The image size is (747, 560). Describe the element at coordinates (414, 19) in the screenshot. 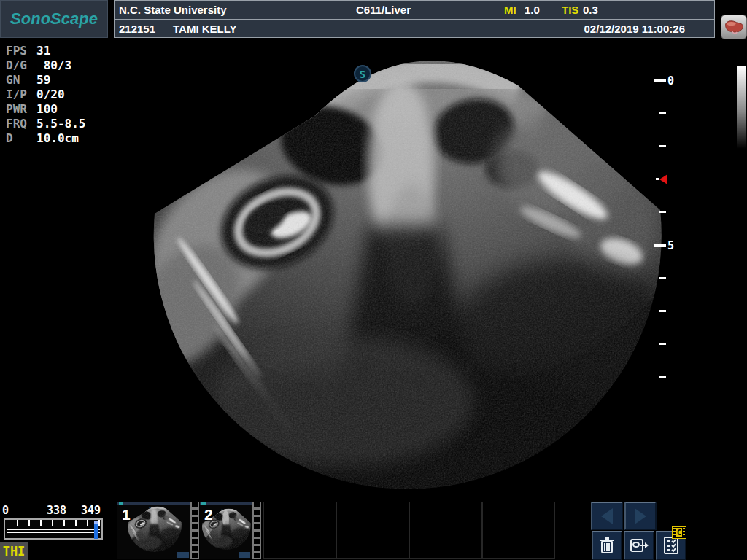

I see `header-bar: N.C. State University C611/Liver MI 1.0 …` at that location.